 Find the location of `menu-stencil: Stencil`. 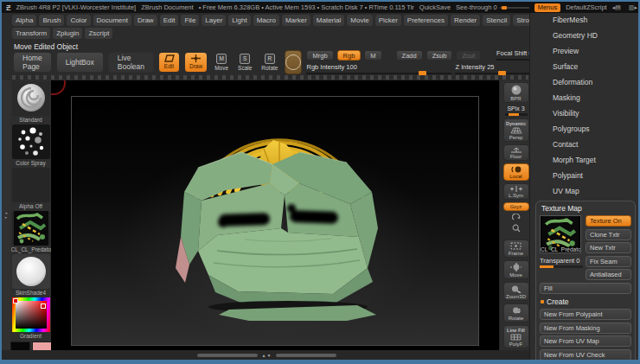

menu-stencil: Stencil is located at coordinates (496, 21).